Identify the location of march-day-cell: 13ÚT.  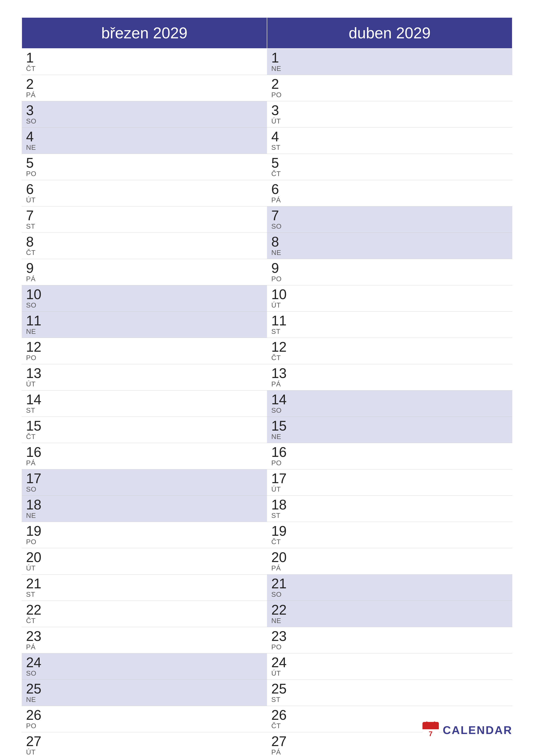
(144, 377).